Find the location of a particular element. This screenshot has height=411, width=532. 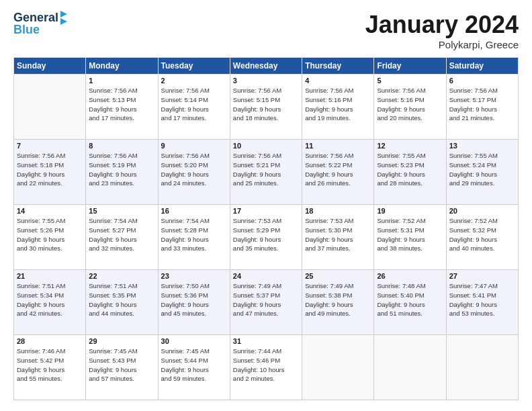

daylight-text-2: and 18 minutes. is located at coordinates (256, 118).